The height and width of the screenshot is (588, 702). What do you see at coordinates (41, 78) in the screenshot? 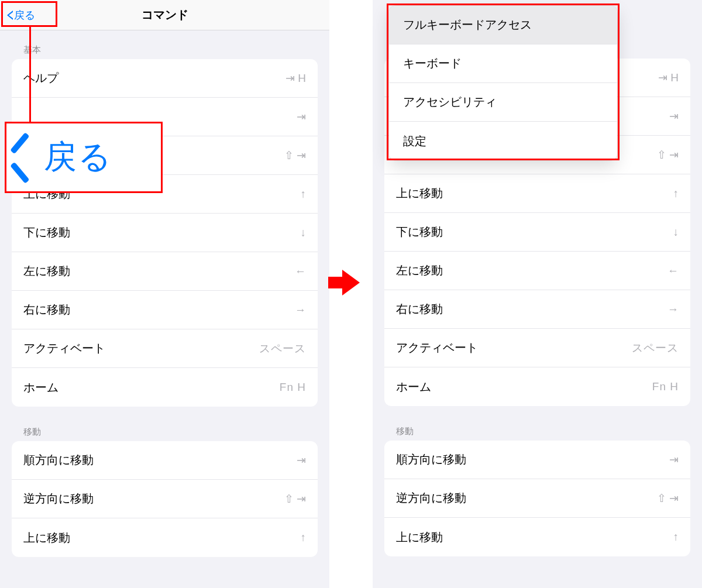
I see `row-label: ヘルプ` at bounding box center [41, 78].